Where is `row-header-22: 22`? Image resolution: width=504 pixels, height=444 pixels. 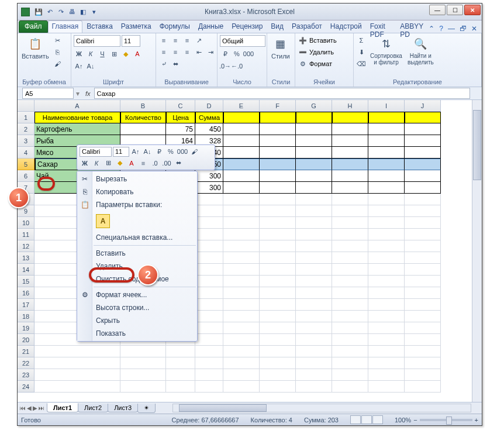 row-header-22: 22 is located at coordinates (26, 363).